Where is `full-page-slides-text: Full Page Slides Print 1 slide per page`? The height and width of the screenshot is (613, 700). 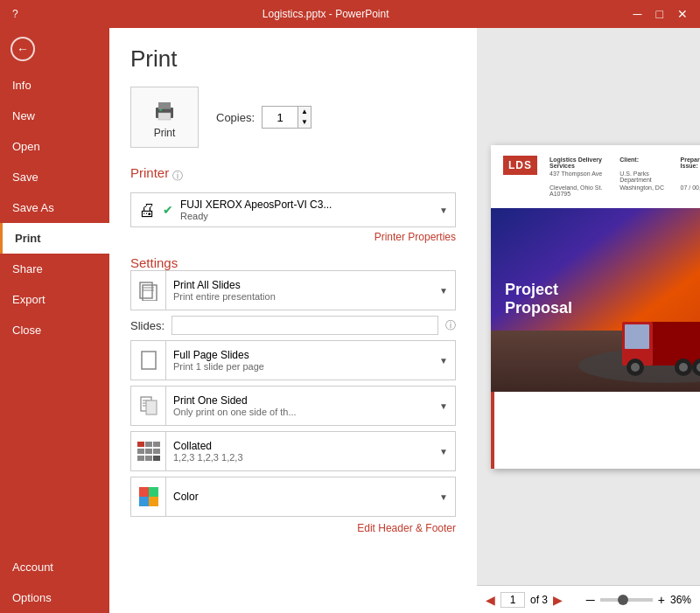
full-page-slides-text: Full Page Slides Print 1 slide per page is located at coordinates (299, 360).